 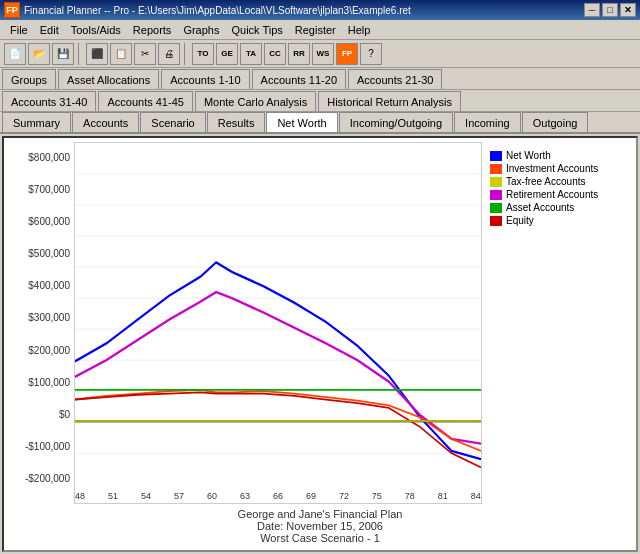 What do you see at coordinates (205, 79) in the screenshot?
I see `tab-accounts-1-10: Accounts 1-10` at bounding box center [205, 79].